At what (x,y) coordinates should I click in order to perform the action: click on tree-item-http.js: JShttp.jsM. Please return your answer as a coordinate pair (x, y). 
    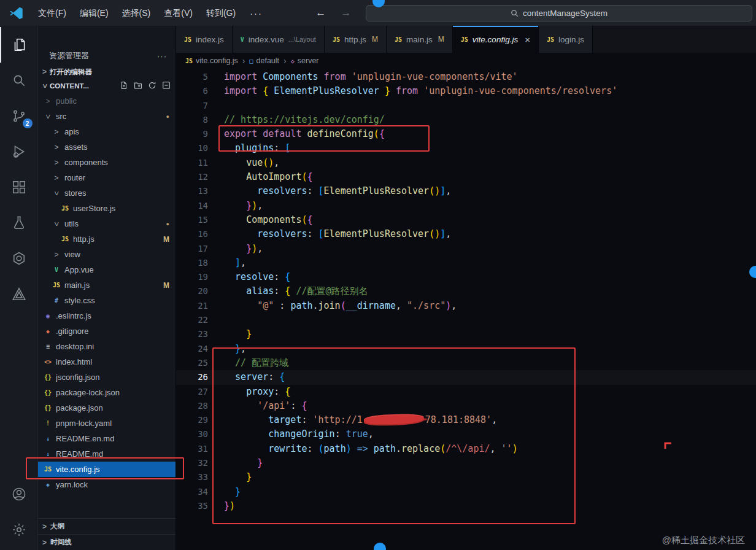
    Looking at the image, I should click on (107, 239).